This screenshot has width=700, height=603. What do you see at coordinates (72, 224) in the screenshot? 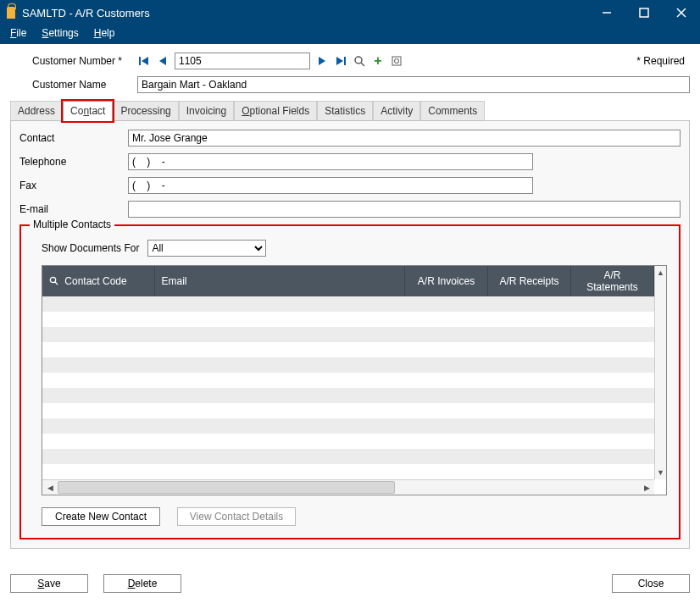
I see `multiple-contacts-legend: Multiple Contacts` at bounding box center [72, 224].